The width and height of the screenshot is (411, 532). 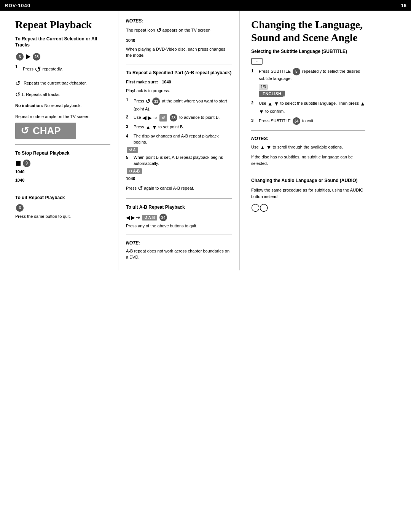 I want to click on arrow-up-3: ▲, so click(x=148, y=127).